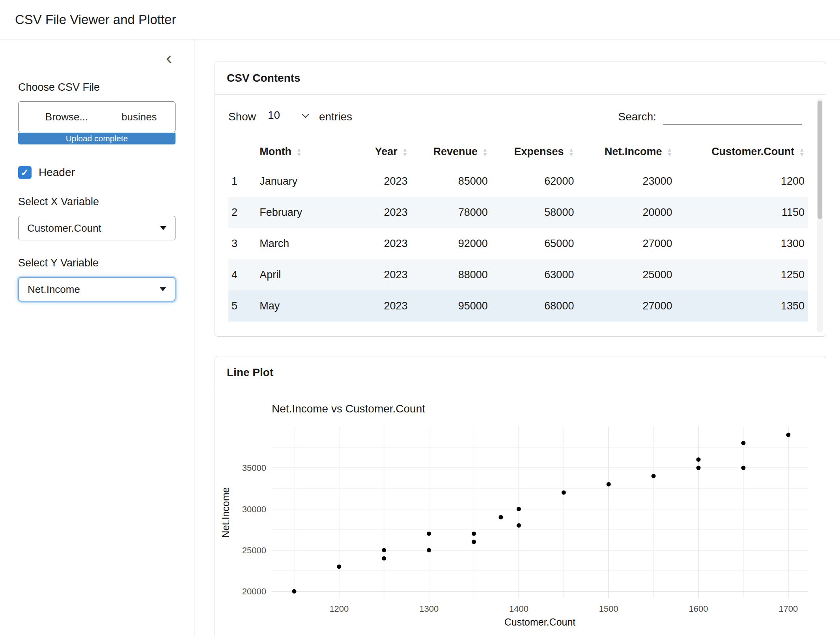 Image resolution: width=840 pixels, height=637 pixels. I want to click on chart-title: Net.Income vs Customer.Count, so click(549, 409).